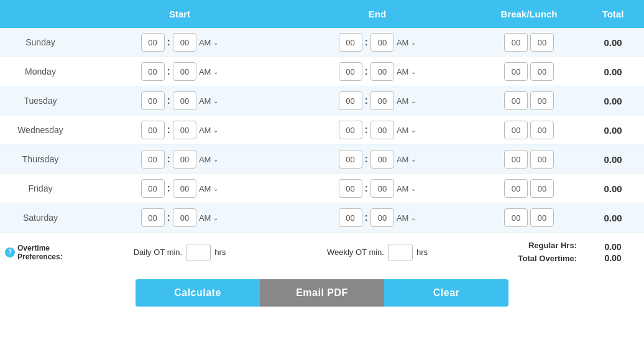 The image size is (644, 347). Describe the element at coordinates (40, 159) in the screenshot. I see `day-label: Thursday` at that location.